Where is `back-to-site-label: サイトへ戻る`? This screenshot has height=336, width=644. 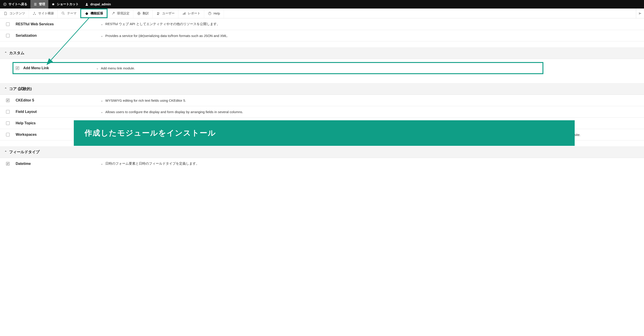 back-to-site-label: サイトへ戻る is located at coordinates (18, 4).